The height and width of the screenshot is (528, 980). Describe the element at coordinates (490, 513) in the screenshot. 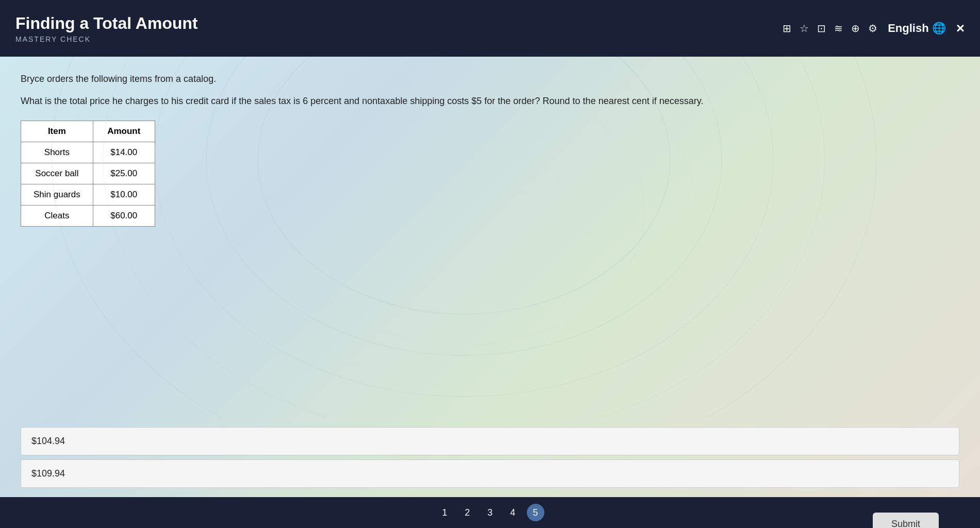

I see `page-3-button: 3` at that location.